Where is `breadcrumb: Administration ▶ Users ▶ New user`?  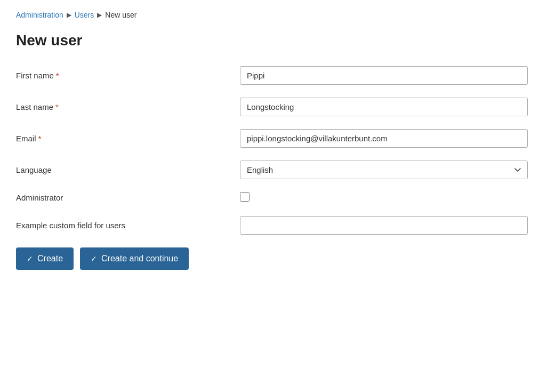
breadcrumb: Administration ▶ Users ▶ New user is located at coordinates (277, 15).